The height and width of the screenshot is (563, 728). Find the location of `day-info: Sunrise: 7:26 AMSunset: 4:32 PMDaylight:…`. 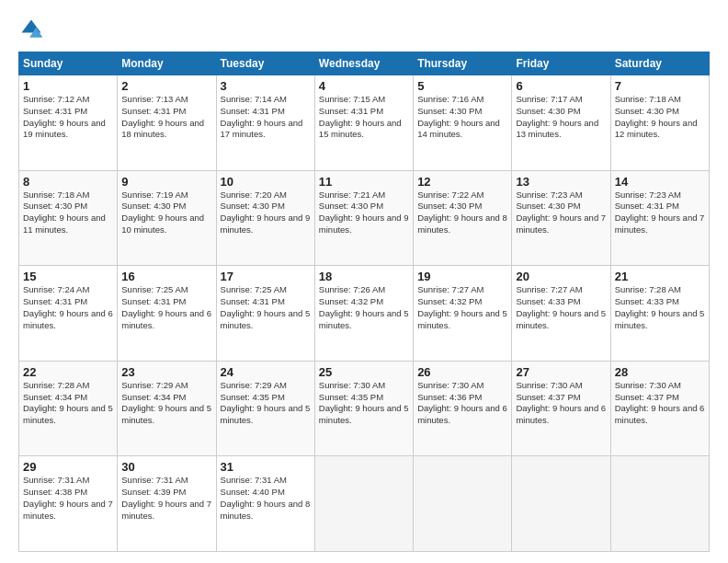

day-info: Sunrise: 7:26 AMSunset: 4:32 PMDaylight:… is located at coordinates (364, 307).